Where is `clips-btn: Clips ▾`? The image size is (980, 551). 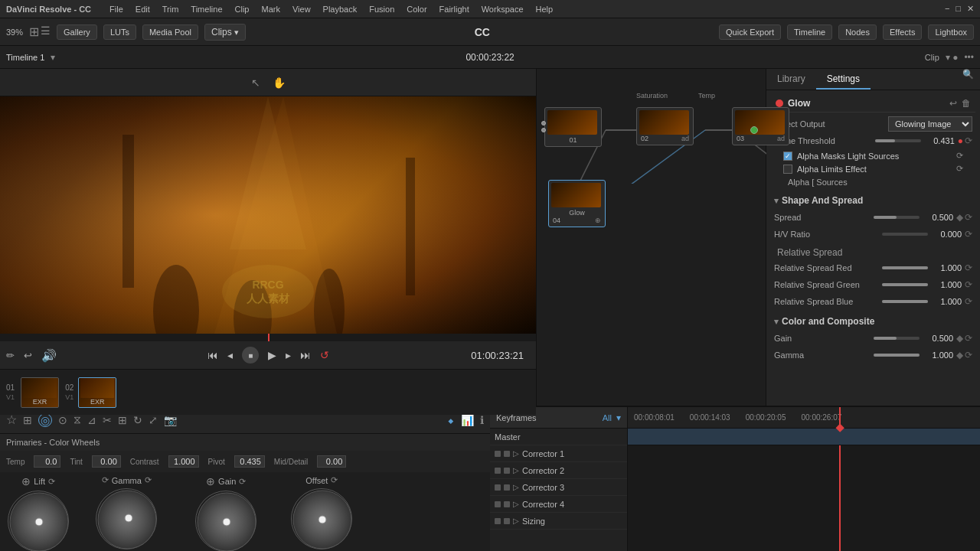 clips-btn: Clips ▾ is located at coordinates (225, 32).